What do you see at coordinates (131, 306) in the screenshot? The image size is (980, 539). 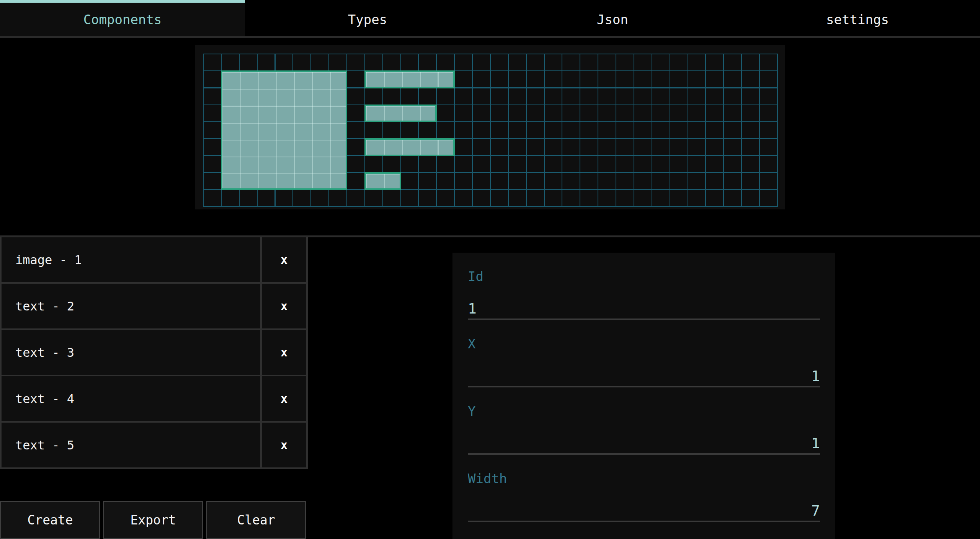 I see `component-name: text - 2` at bounding box center [131, 306].